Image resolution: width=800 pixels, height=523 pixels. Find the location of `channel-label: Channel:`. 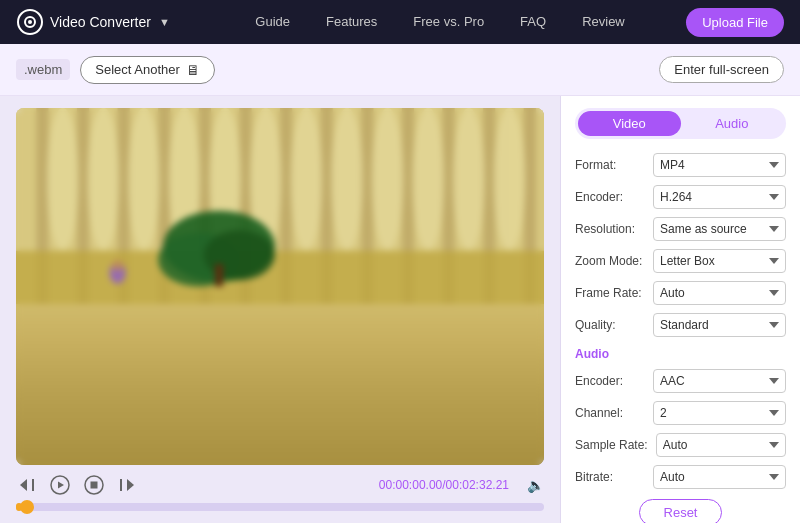

channel-label: Channel: is located at coordinates (610, 413).